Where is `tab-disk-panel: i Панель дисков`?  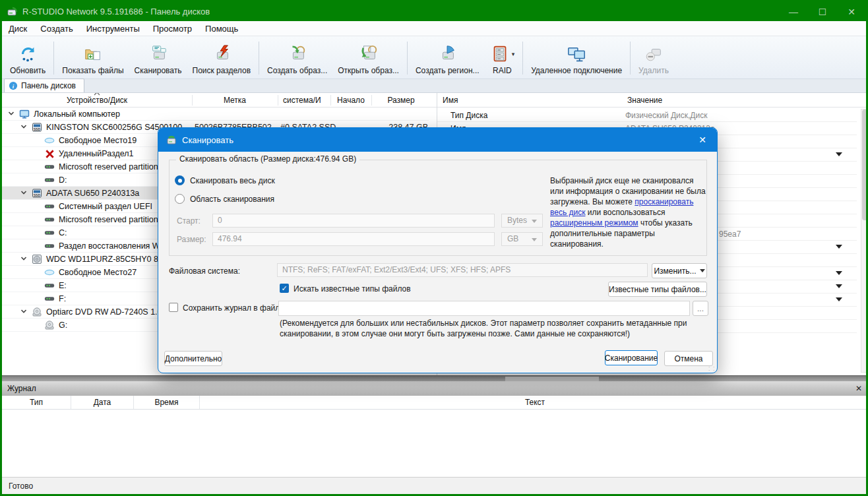 tab-disk-panel: i Панель дисков is located at coordinates (44, 86).